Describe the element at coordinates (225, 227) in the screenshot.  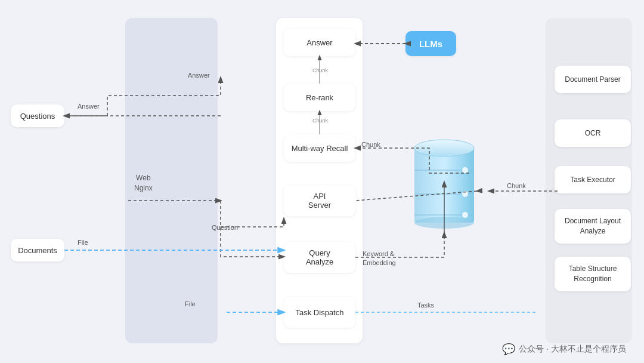
I see `question-label: Question` at that location.